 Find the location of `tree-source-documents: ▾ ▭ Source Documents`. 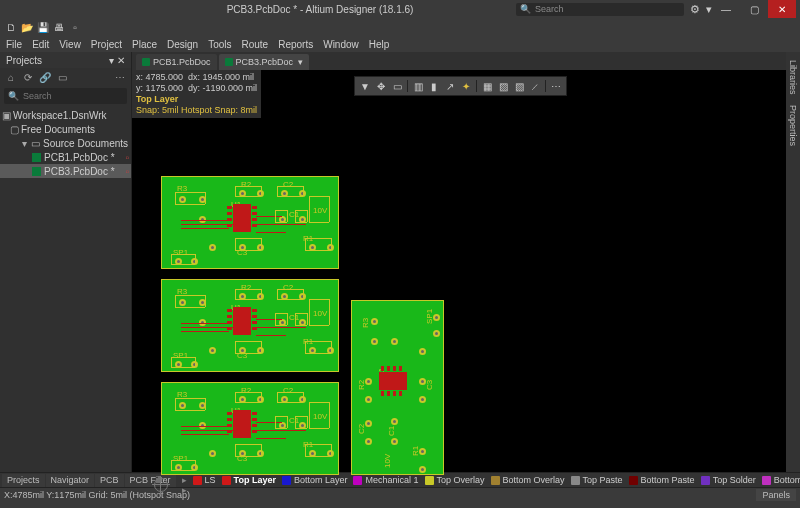

tree-source-documents: ▾ ▭ Source Documents is located at coordinates (66, 143).